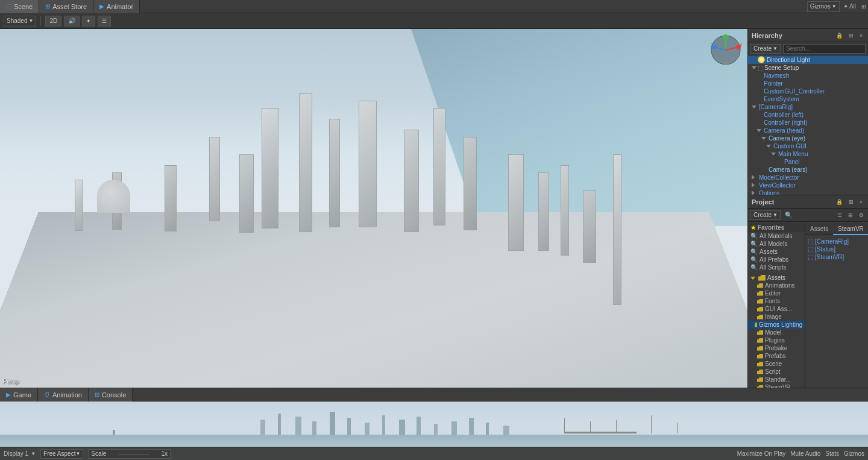  Describe the element at coordinates (808, 139) in the screenshot. I see `hier-item-camera-eye: Camera (eye)` at that location.